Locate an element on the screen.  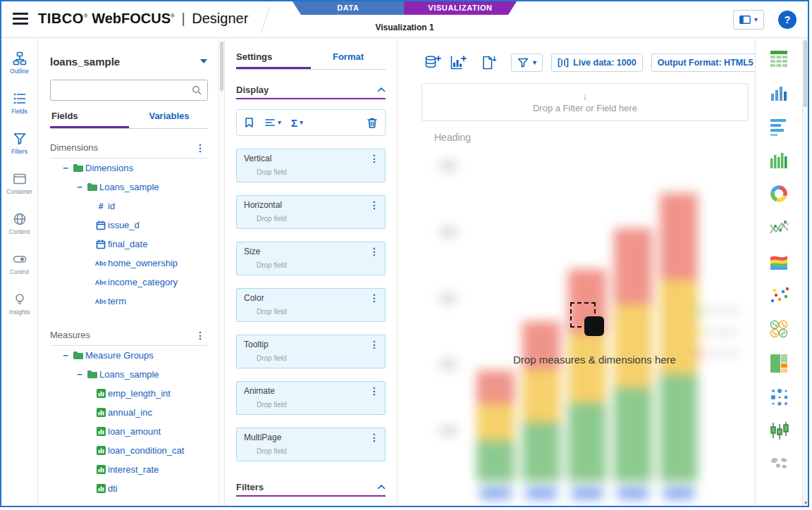
chart-heading-placeholder: Heading is located at coordinates (453, 137).